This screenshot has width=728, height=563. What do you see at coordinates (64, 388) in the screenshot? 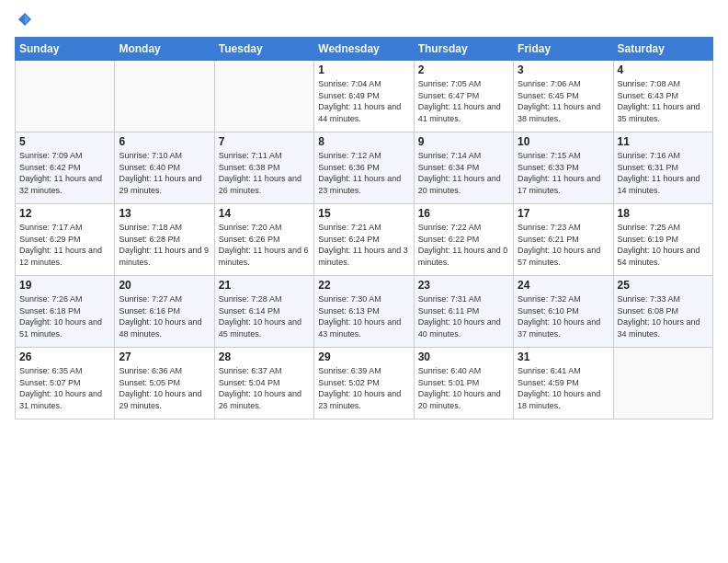
I see `day-info: Sunrise: 6:35 AM Sunset: 5:07 PM Dayligh…` at bounding box center [64, 388].